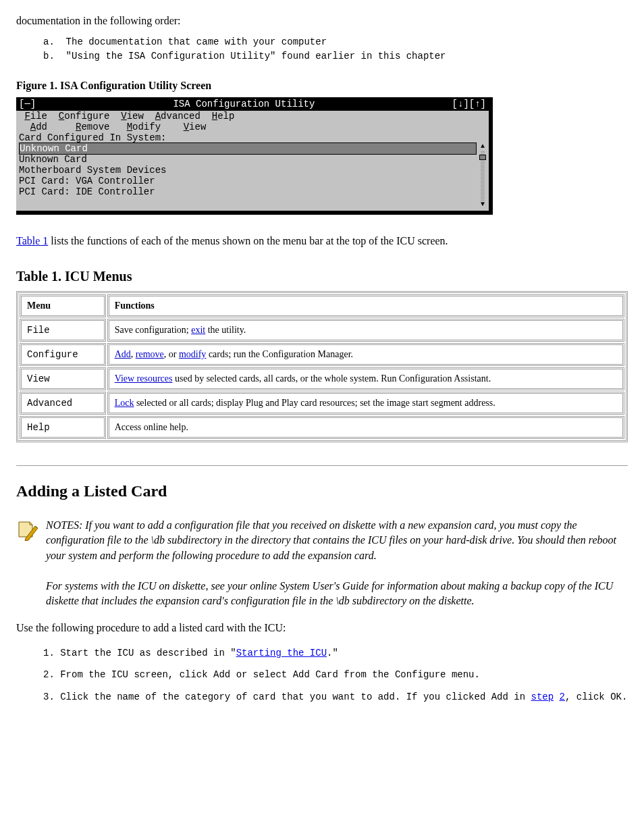  Describe the element at coordinates (150, 354) in the screenshot. I see `remove-link: remove` at that location.